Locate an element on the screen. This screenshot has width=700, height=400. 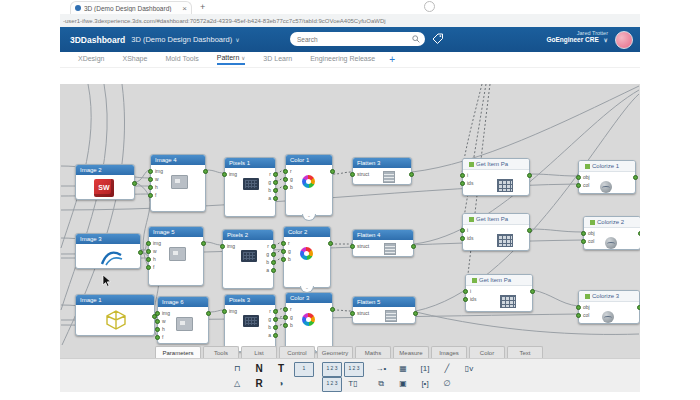
node-getitem1: Get Item Paiids is located at coordinates (496, 177).